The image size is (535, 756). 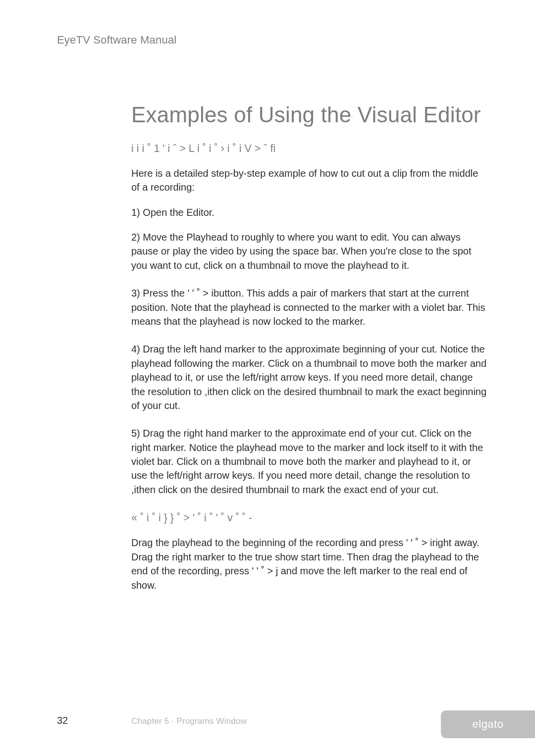 What do you see at coordinates (310, 307) in the screenshot?
I see `paragraph-step3: 3) Press the ' ' ˚ > ibutton. This adds …` at bounding box center [310, 307].